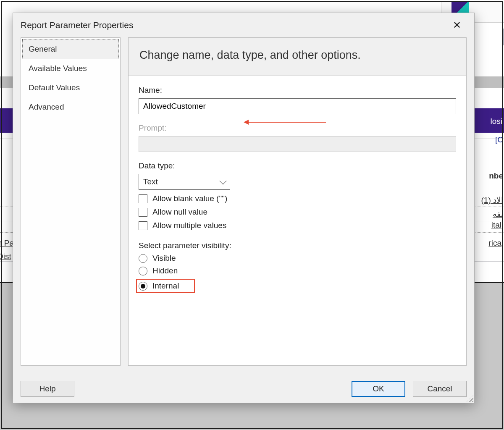  I want to click on radio-internal: Internal, so click(165, 286).